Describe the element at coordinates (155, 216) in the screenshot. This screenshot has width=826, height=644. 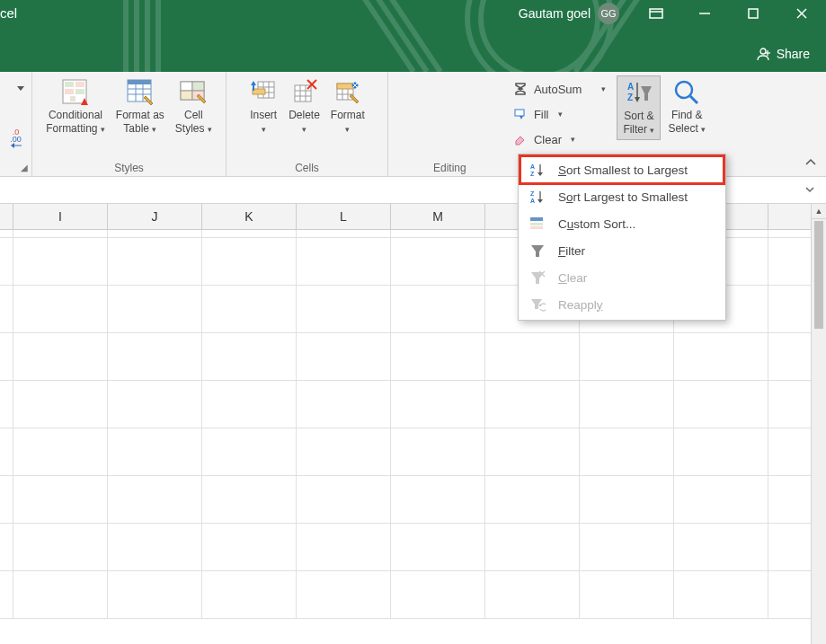
I see `column-header-j: J` at that location.